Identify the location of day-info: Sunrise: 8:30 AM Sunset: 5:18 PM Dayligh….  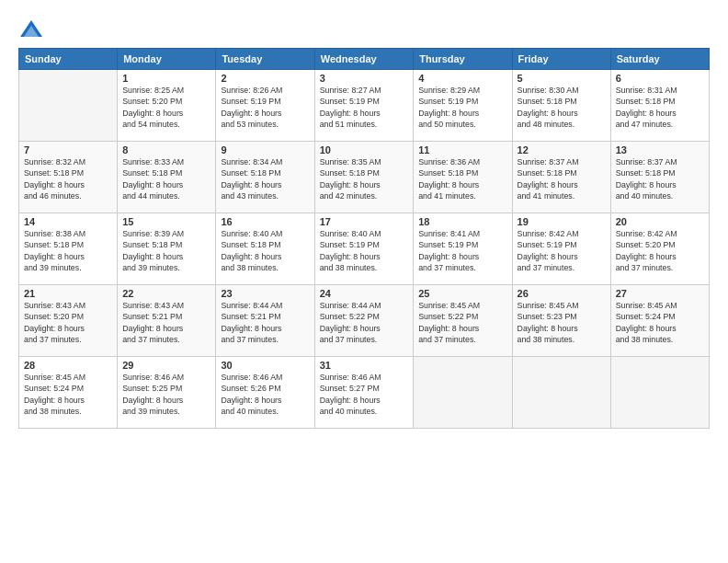
(562, 107).